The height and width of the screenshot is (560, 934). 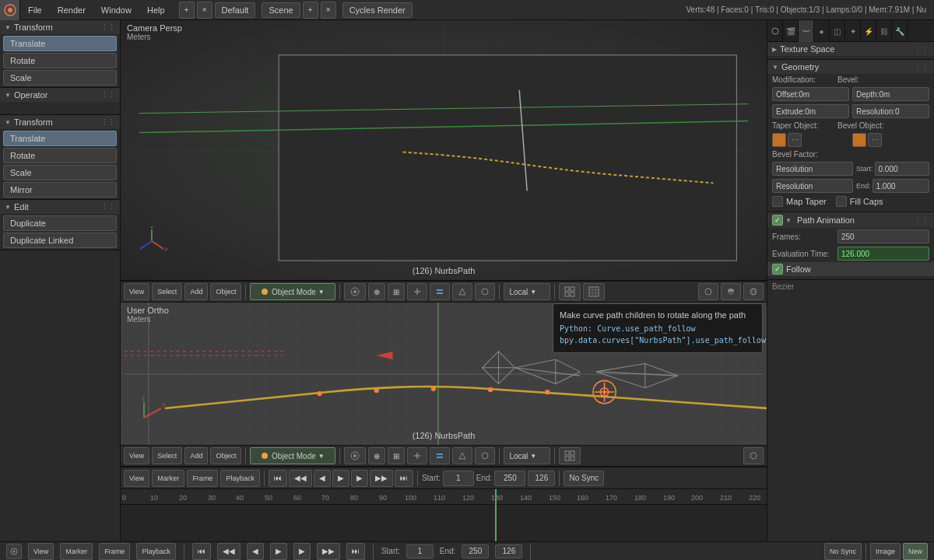 What do you see at coordinates (753, 456) in the screenshot?
I see `render-btn2` at bounding box center [753, 456].